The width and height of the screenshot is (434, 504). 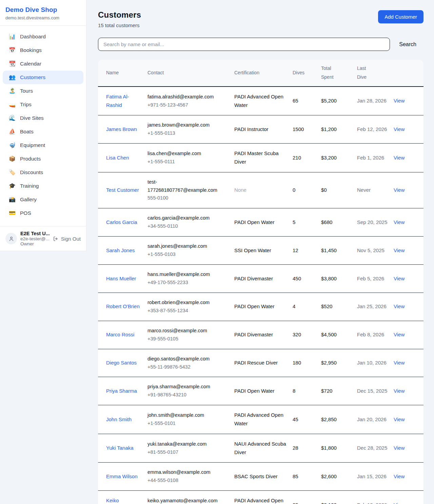 I want to click on person-icon, so click(x=12, y=239).